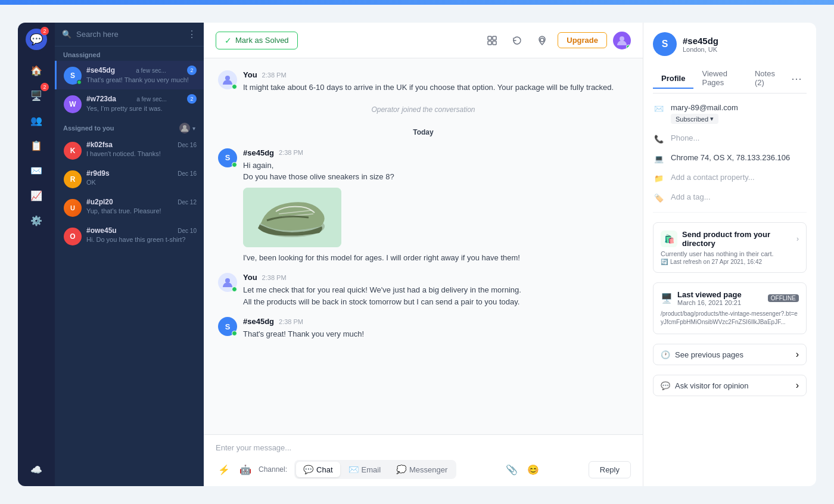  Describe the element at coordinates (423, 460) in the screenshot. I see `chat-input-area: ⚡ 🤖 Channel: 💬 Chat ✉️ Email 💭` at that location.